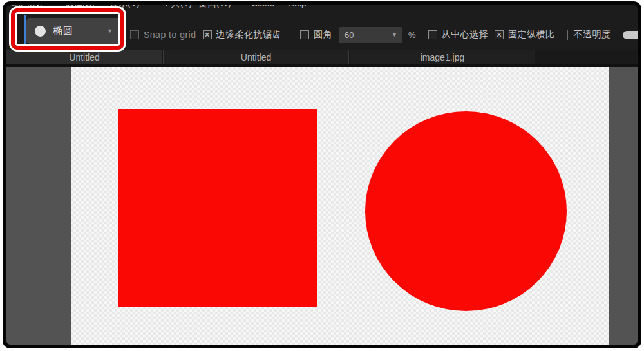 The height and width of the screenshot is (351, 644). I want to click on menu-item: 窗口(W), so click(215, 8).